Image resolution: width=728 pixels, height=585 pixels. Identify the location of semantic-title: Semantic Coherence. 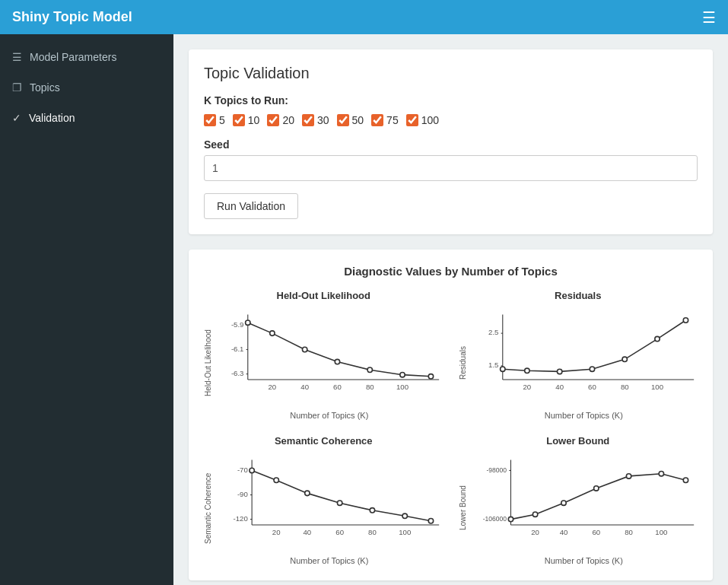
(324, 441).